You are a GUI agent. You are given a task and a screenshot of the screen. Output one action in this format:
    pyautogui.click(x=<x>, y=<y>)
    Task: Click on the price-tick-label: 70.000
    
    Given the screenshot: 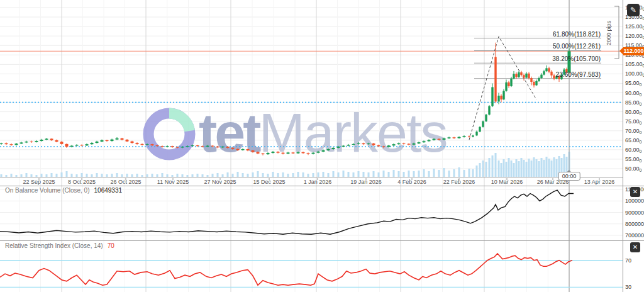 What is the action you would take?
    pyautogui.click(x=633, y=132)
    